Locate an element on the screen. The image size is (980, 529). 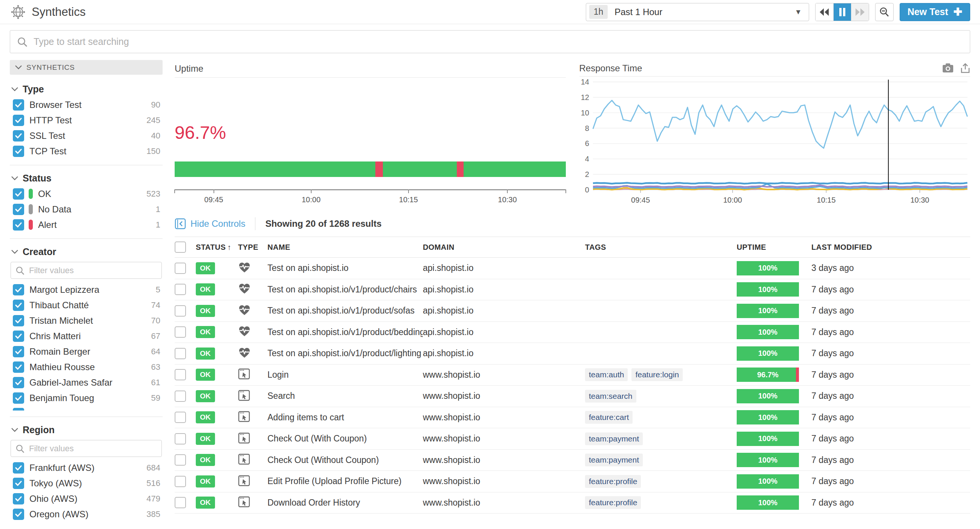
column-header-name: NAME is located at coordinates (345, 247).